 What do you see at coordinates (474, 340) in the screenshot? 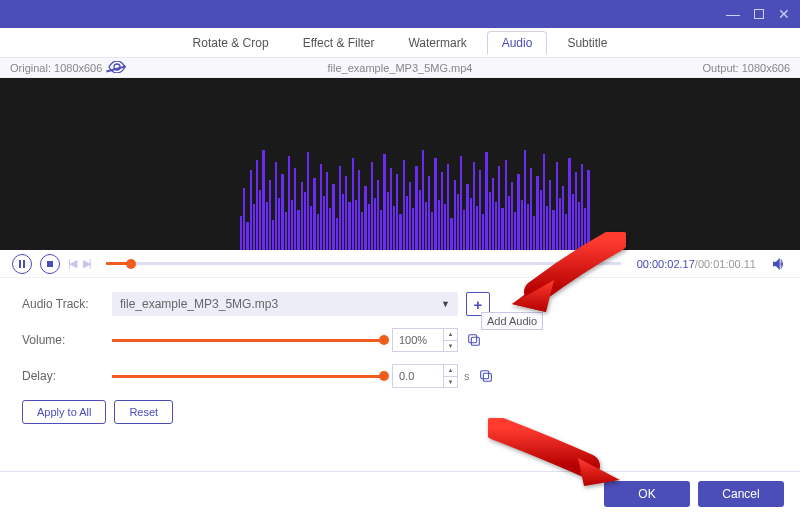
I see `volume-apply-icon` at bounding box center [474, 340].